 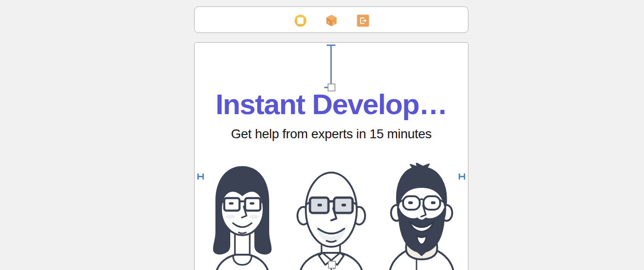 I want to click on bottom-resize-handle, so click(x=332, y=264).